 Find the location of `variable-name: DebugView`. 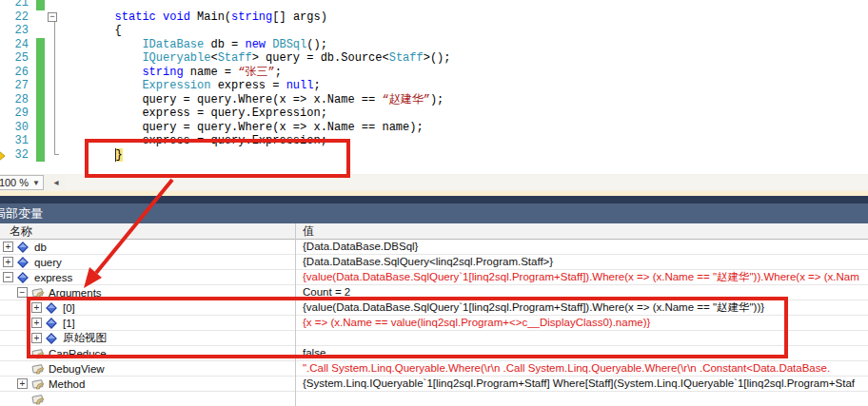

variable-name: DebugView is located at coordinates (76, 369).